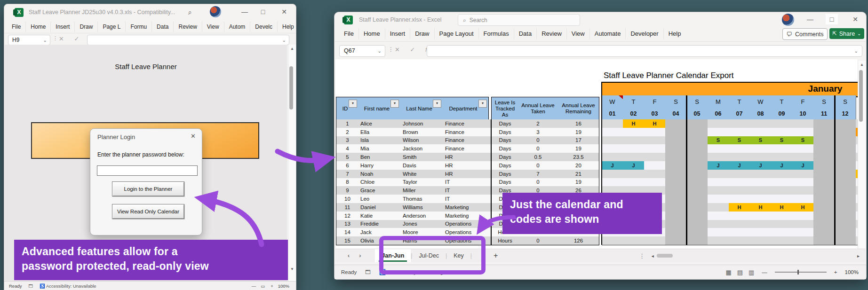 This screenshot has width=868, height=290. Describe the element at coordinates (526, 34) in the screenshot. I see `menu-item-data: Data` at that location.